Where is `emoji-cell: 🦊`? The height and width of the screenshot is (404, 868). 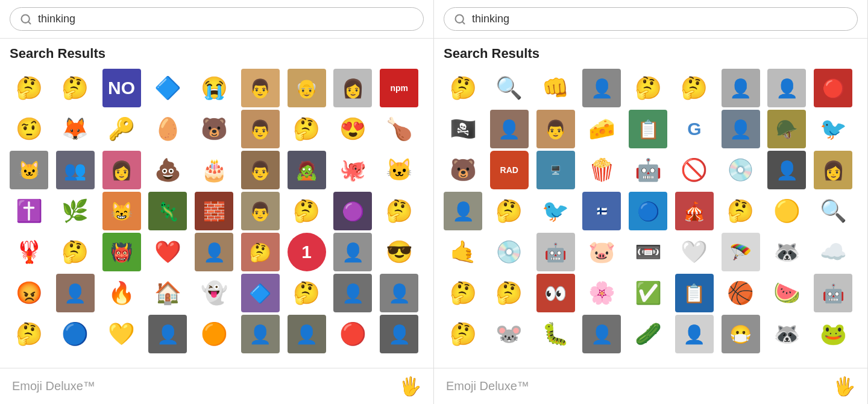
emoji-cell: 🦊 is located at coordinates (75, 129).